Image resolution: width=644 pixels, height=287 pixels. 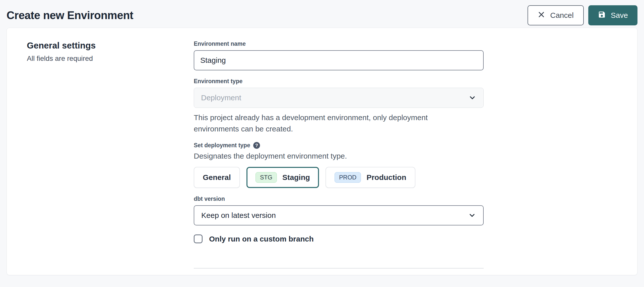 What do you see at coordinates (110, 45) in the screenshot?
I see `section-title: General settings` at bounding box center [110, 45].